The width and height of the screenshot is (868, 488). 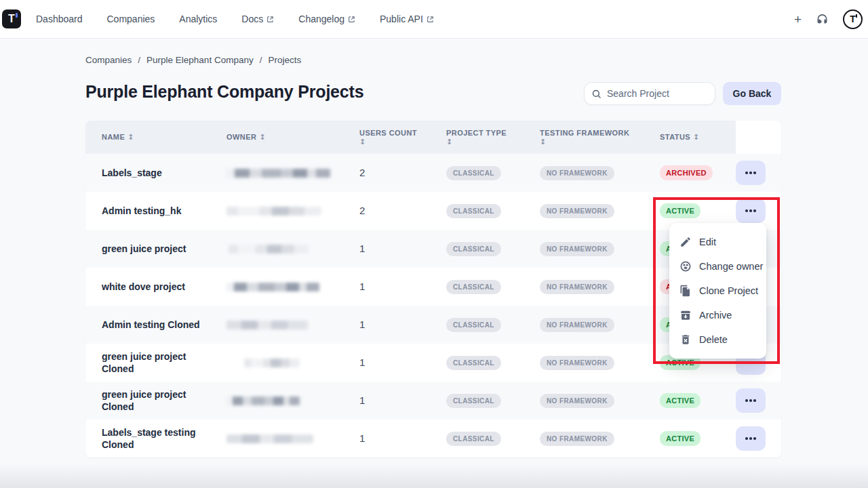 I want to click on clone-icon, so click(x=686, y=291).